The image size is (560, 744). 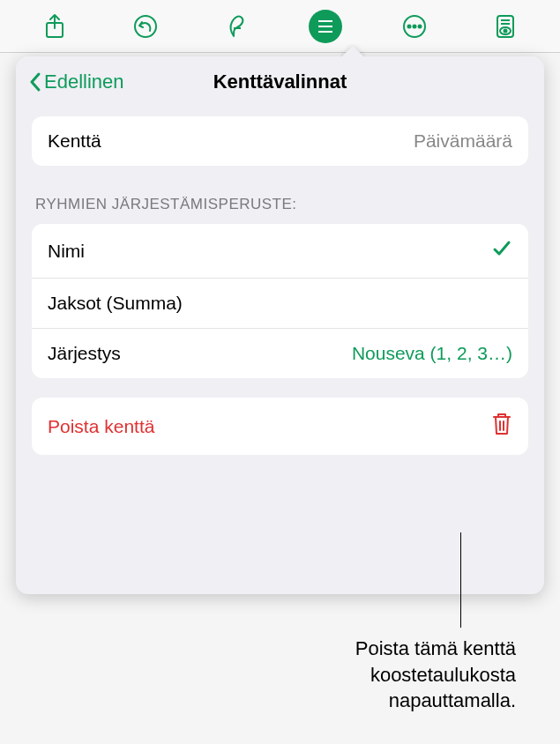 What do you see at coordinates (502, 427) in the screenshot?
I see `trash-icon` at bounding box center [502, 427].